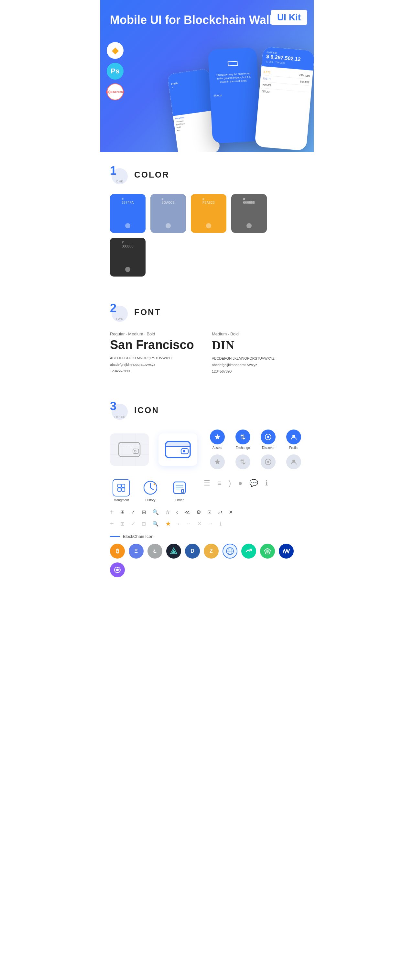 This screenshot has width=414, height=980. What do you see at coordinates (150, 488) in the screenshot?
I see `history-svg` at bounding box center [150, 488].